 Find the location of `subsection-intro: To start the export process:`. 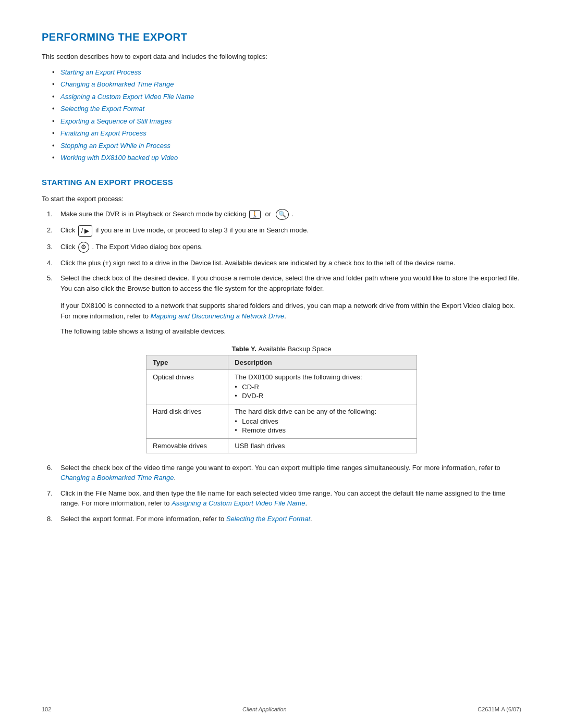

subsection-intro: To start the export process: is located at coordinates (282, 199).